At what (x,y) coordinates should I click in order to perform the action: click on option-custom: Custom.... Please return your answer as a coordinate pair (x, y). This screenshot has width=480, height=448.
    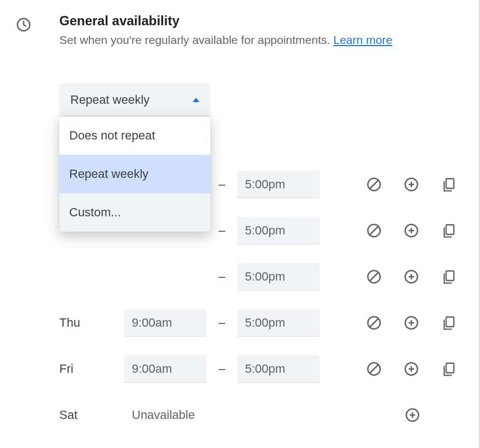
    Looking at the image, I should click on (135, 212).